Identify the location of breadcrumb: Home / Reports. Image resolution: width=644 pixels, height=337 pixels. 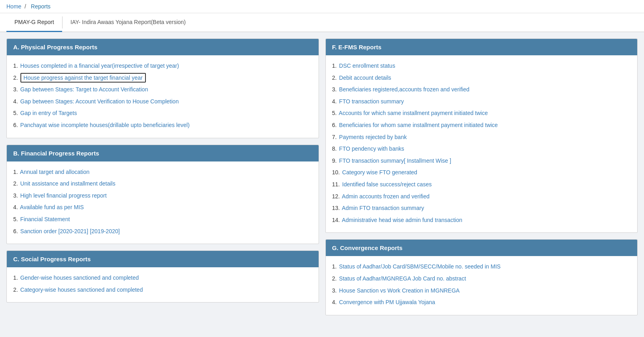
(322, 6).